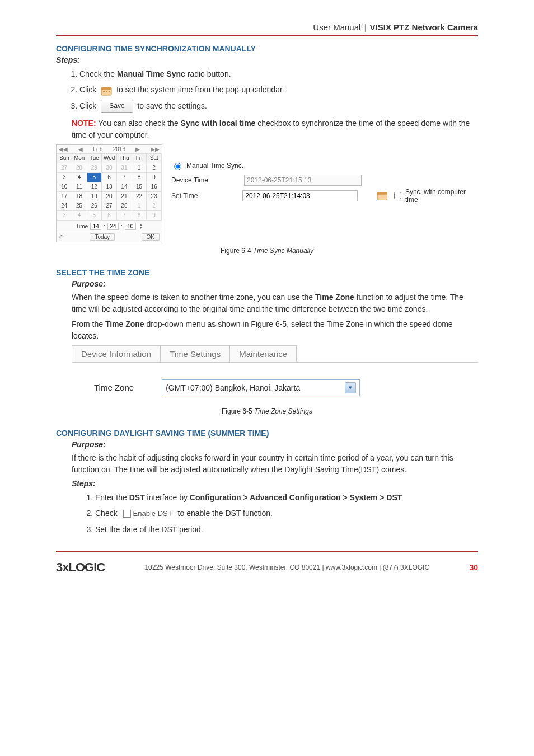  What do you see at coordinates (151, 237) in the screenshot?
I see `ok-button: OK` at bounding box center [151, 237].